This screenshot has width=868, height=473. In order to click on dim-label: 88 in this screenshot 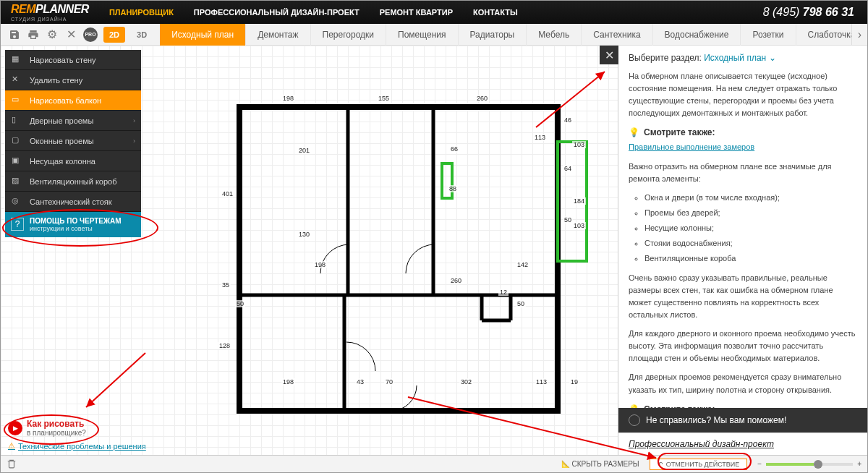, I will do `click(453, 189)`.